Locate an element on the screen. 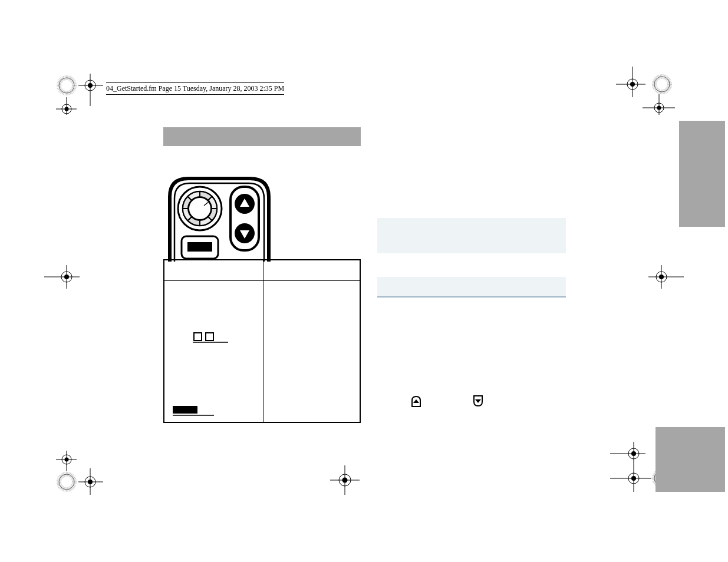 The width and height of the screenshot is (728, 562). cropmark-bottom-right-reg is located at coordinates (628, 454).